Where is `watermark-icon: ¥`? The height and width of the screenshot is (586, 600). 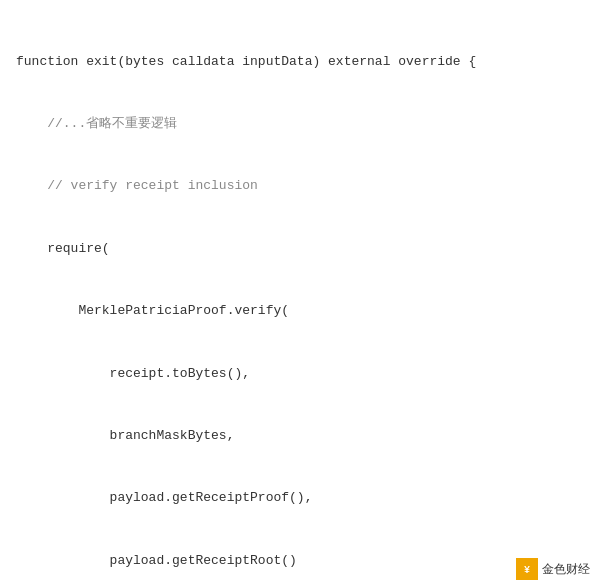 watermark-icon: ¥ is located at coordinates (527, 569).